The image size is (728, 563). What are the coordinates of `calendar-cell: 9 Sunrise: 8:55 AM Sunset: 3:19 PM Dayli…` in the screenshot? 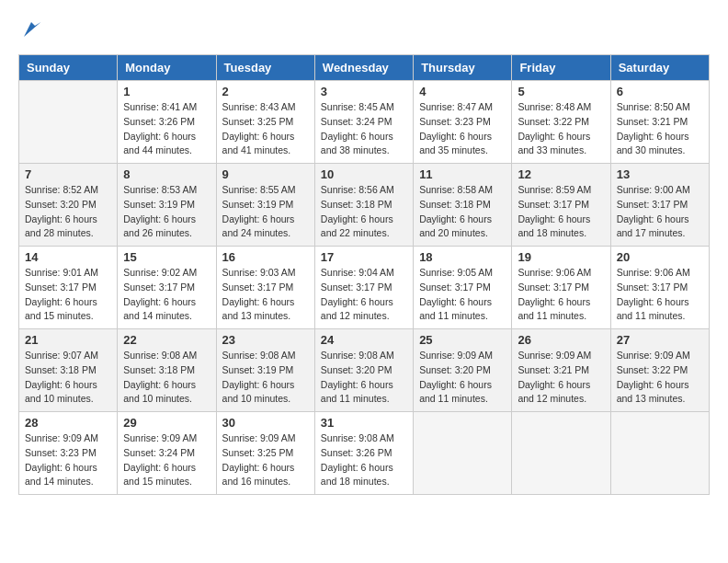 It's located at (265, 205).